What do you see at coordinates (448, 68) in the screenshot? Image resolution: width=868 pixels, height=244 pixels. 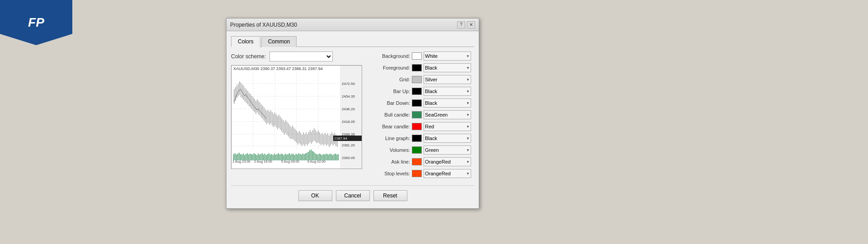 I see `select-foreground: Black ▼` at bounding box center [448, 68].